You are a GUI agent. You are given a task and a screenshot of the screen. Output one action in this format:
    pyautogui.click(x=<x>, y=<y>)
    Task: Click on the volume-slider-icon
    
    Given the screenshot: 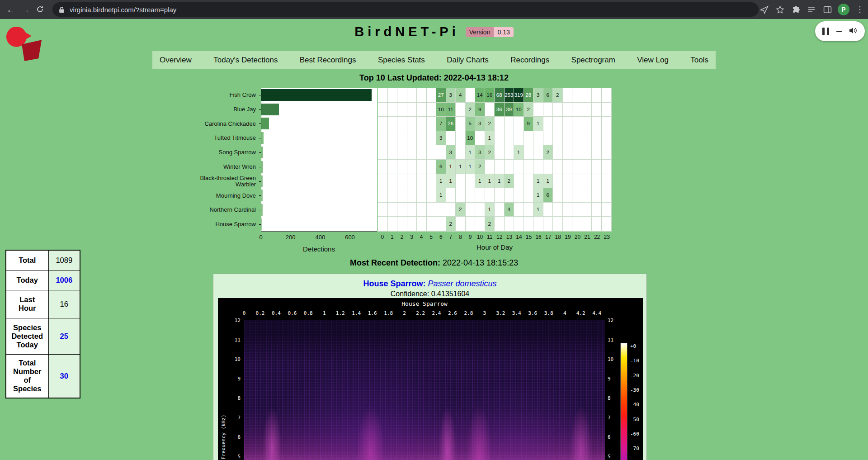 What is the action you would take?
    pyautogui.click(x=839, y=32)
    